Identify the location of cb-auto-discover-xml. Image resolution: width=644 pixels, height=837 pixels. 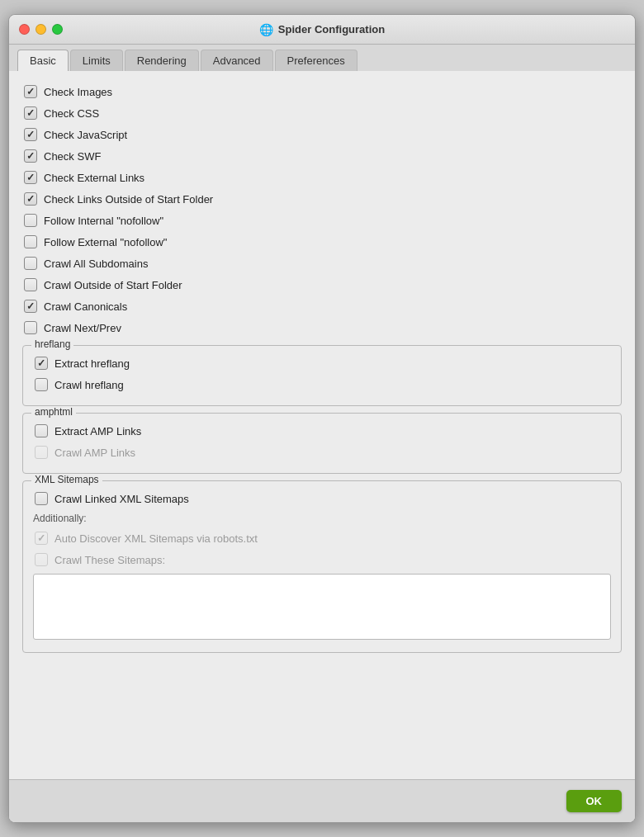
(41, 538).